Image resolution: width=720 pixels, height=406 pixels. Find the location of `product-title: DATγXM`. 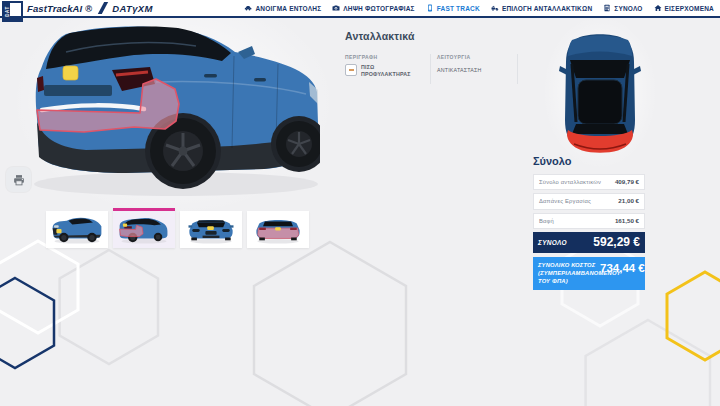

product-title: DATγXM is located at coordinates (132, 8).